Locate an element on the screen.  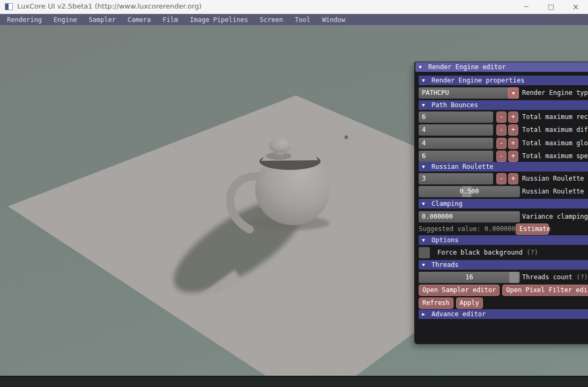
bounce-row-2: 4 - + Total maximum glos is located at coordinates (503, 144).